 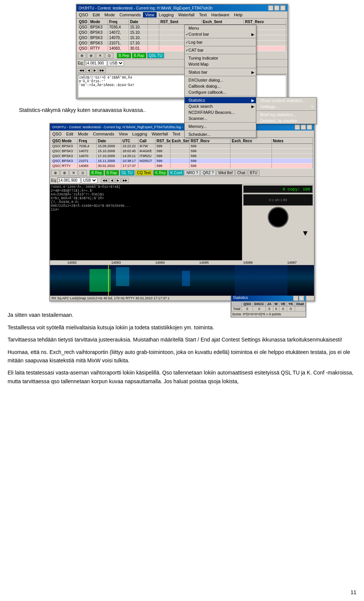 I want to click on menu-qso: QSO, so click(x=83, y=15).